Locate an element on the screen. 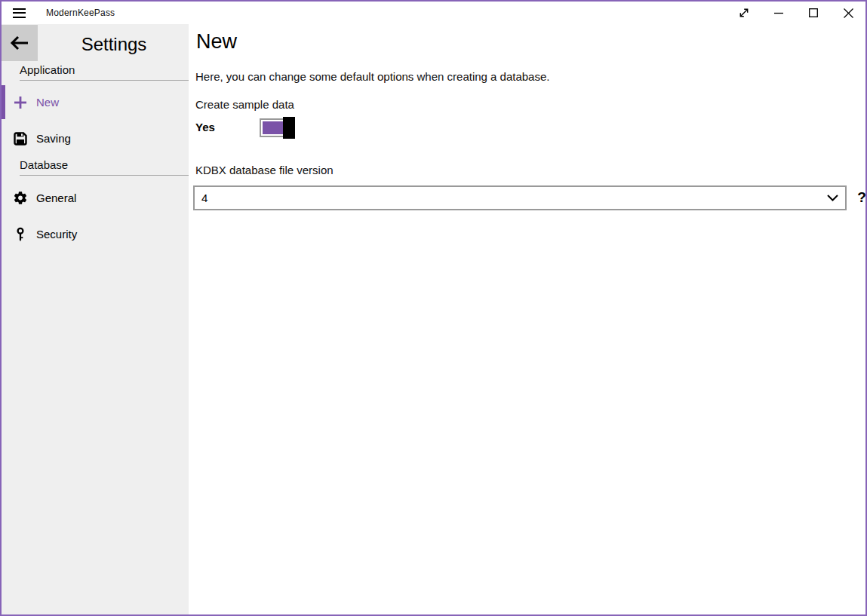 Image resolution: width=867 pixels, height=616 pixels. sidebar-item-security: Security is located at coordinates (96, 234).